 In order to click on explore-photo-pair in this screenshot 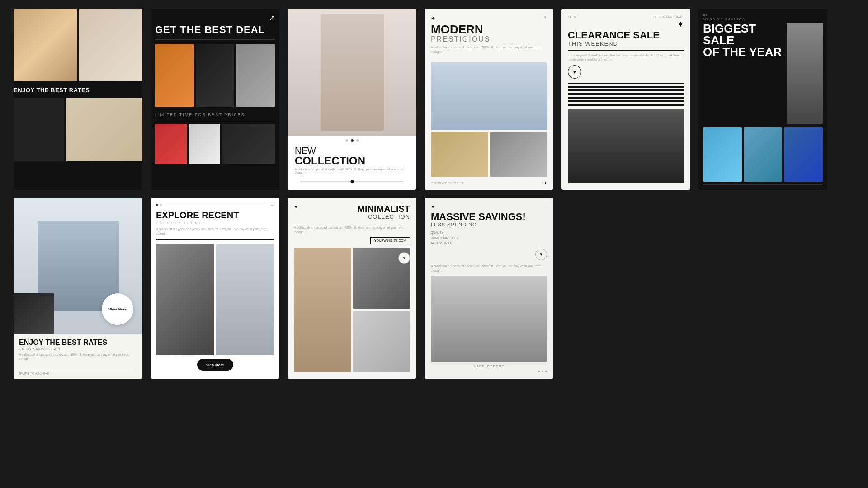, I will do `click(215, 299)`.